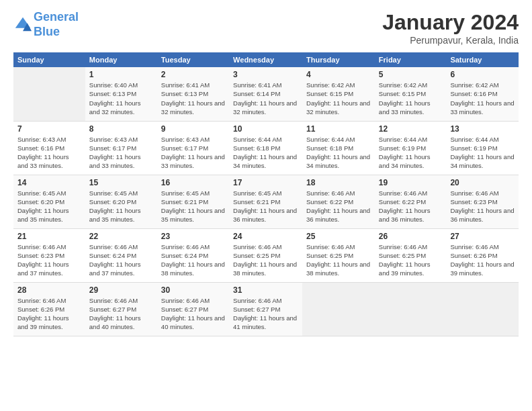  Describe the element at coordinates (339, 309) in the screenshot. I see `cell-week5-day4` at that location.